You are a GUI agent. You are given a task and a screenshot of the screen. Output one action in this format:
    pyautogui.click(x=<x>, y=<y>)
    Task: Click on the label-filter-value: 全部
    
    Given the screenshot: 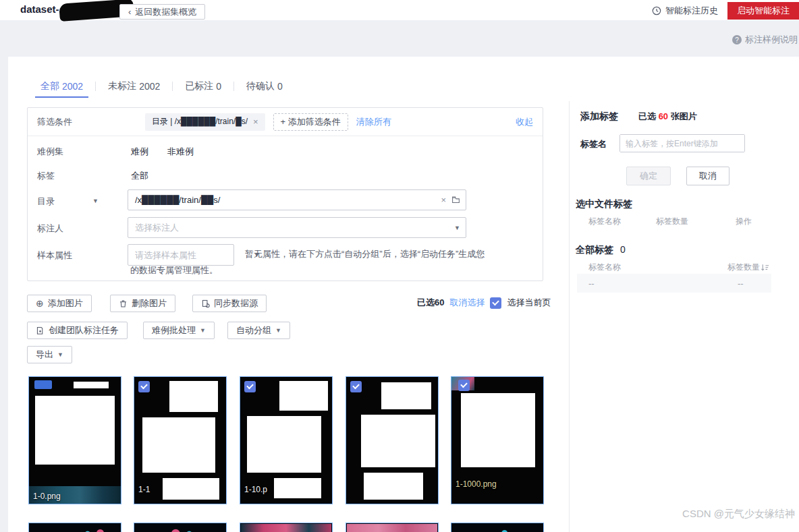 What is the action you would take?
    pyautogui.click(x=140, y=176)
    